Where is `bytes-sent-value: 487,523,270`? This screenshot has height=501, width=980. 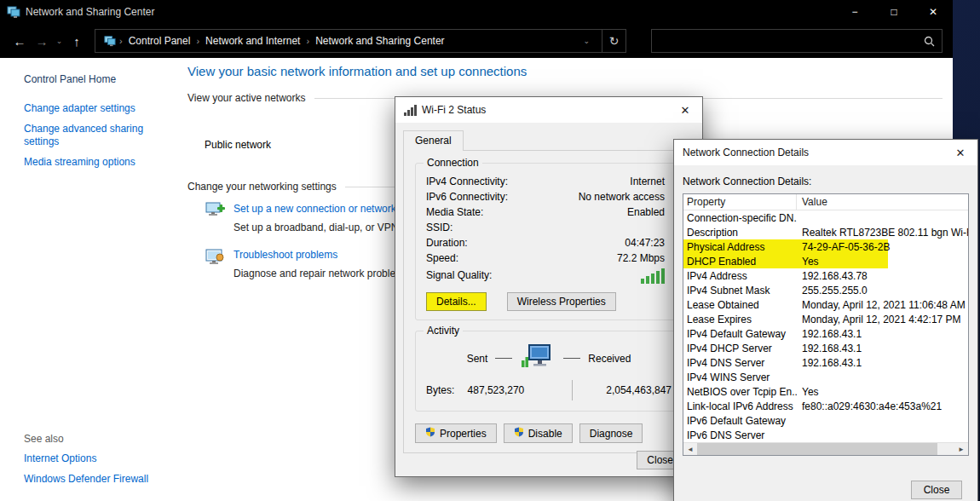
bytes-sent-value: 487,523,270 is located at coordinates (494, 390).